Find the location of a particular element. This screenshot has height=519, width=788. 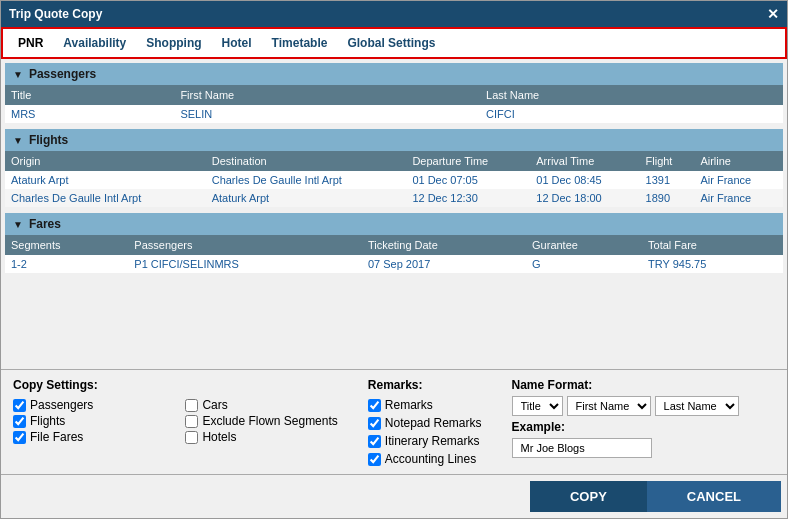

col-destination: Destination is located at coordinates (306, 161).